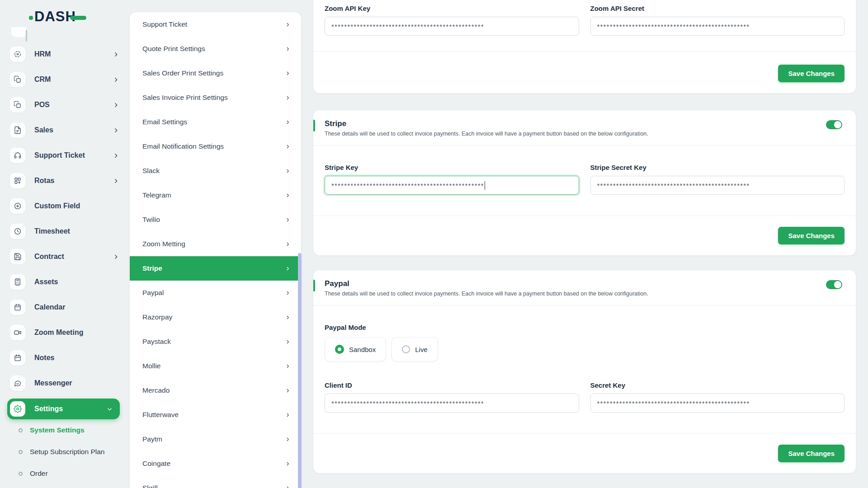  What do you see at coordinates (215, 439) in the screenshot?
I see `subnav-item-paytm: Paytm` at bounding box center [215, 439].